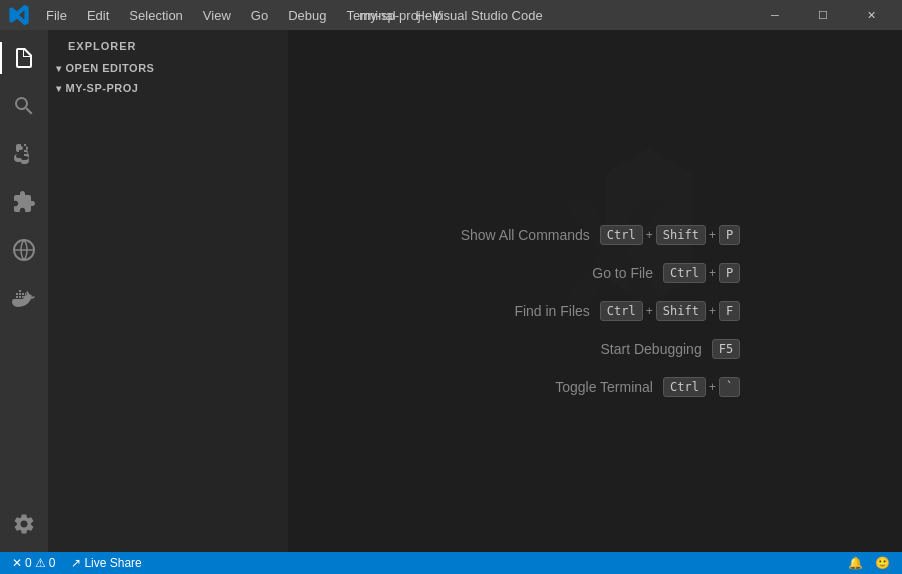 Image resolution: width=902 pixels, height=574 pixels. What do you see at coordinates (24, 298) in the screenshot?
I see `docker-icon` at bounding box center [24, 298].